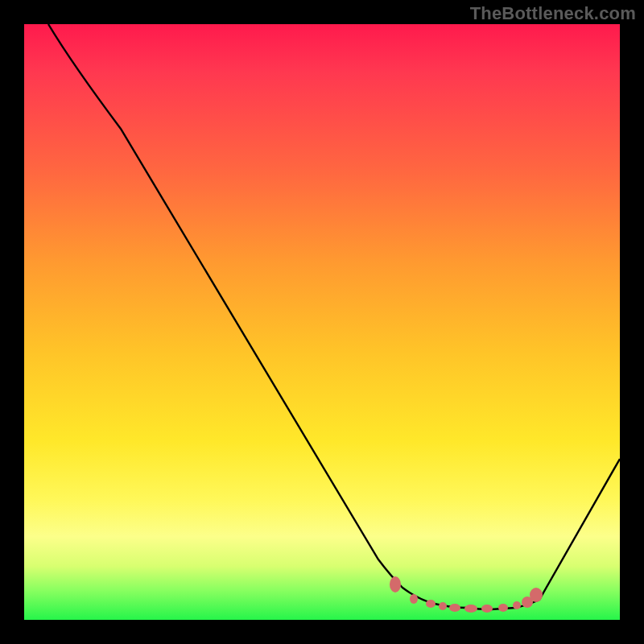  Describe the element at coordinates (553, 14) in the screenshot. I see `watermark-text: TheBottleneck.com` at that location.